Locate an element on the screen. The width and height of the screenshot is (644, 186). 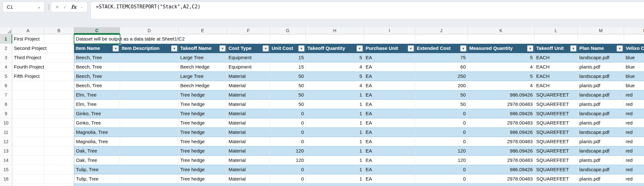
row-header-9: 9 is located at coordinates (6, 114).